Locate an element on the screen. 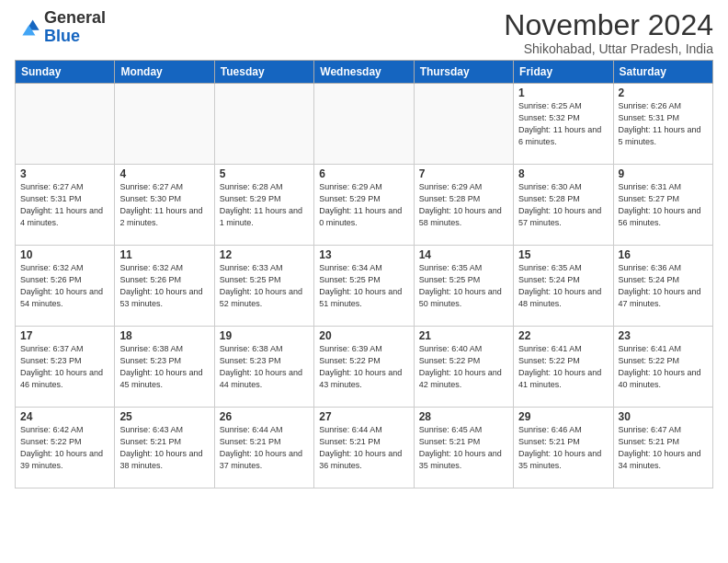  day-number: 20 is located at coordinates (364, 336).